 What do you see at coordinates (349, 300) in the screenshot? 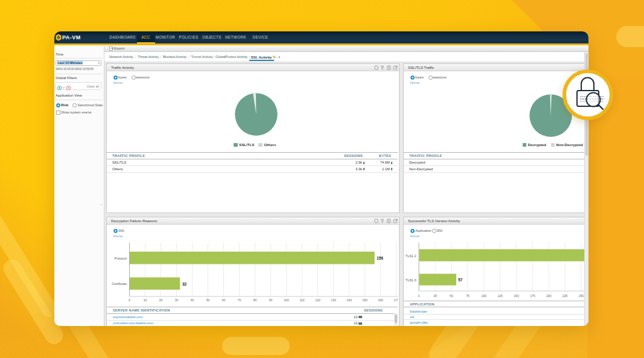
I see `svg-text: 140` at bounding box center [349, 300].